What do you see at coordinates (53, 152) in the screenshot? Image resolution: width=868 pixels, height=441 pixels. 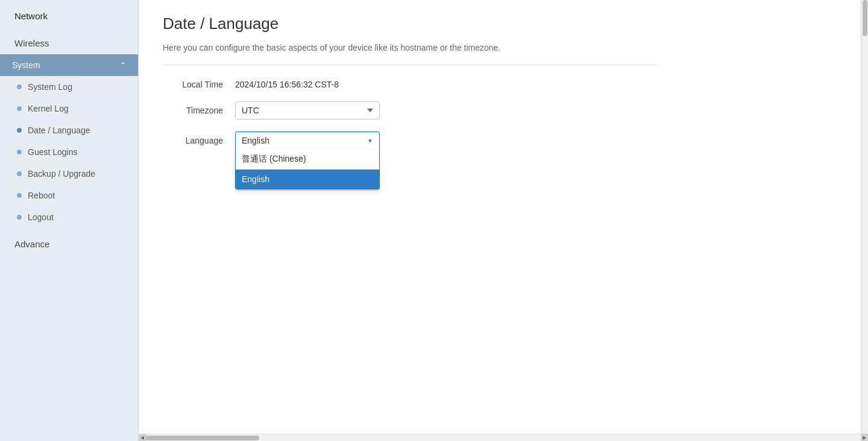 I see `sidebar-guest-logins-label: Guest Logins` at bounding box center [53, 152].